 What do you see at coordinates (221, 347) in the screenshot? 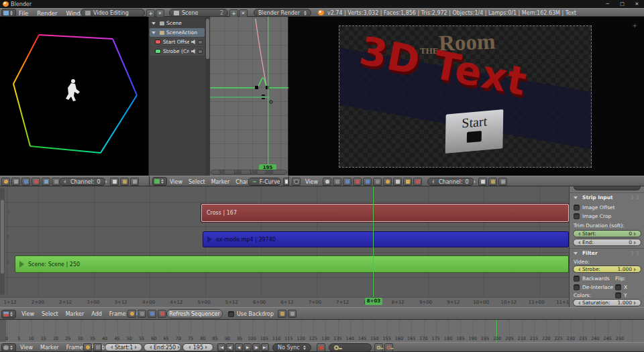
I see `playback-button: |◀` at bounding box center [221, 347].